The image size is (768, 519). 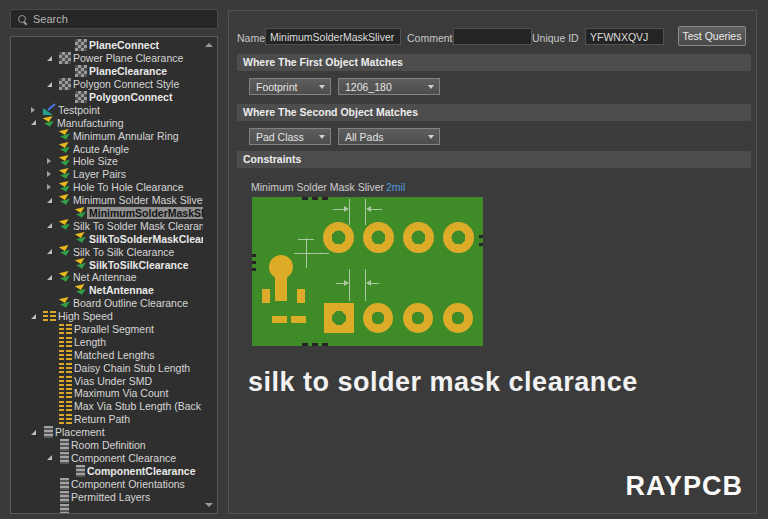 I want to click on tree-item: Room Definition, so click(x=107, y=446).